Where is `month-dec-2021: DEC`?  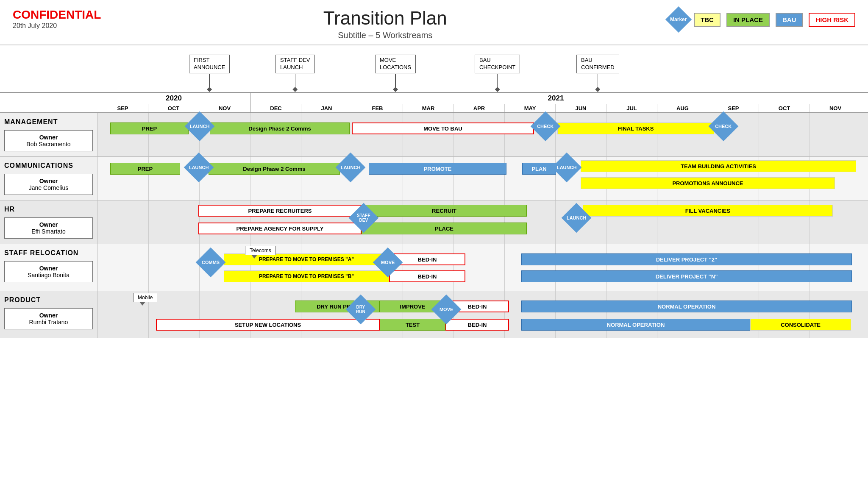 month-dec-2021: DEC is located at coordinates (276, 109).